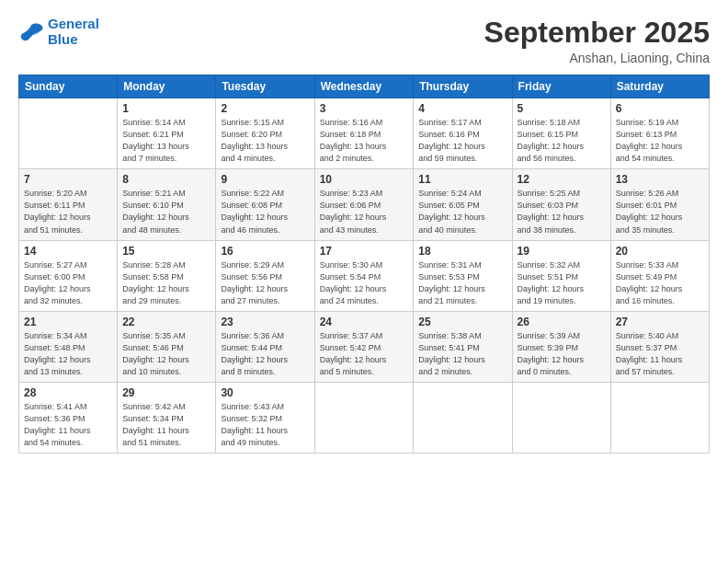  Describe the element at coordinates (68, 212) in the screenshot. I see `day-info: Sunrise: 5:20 AM Sunset: 6:11 PM Dayligh…` at that location.